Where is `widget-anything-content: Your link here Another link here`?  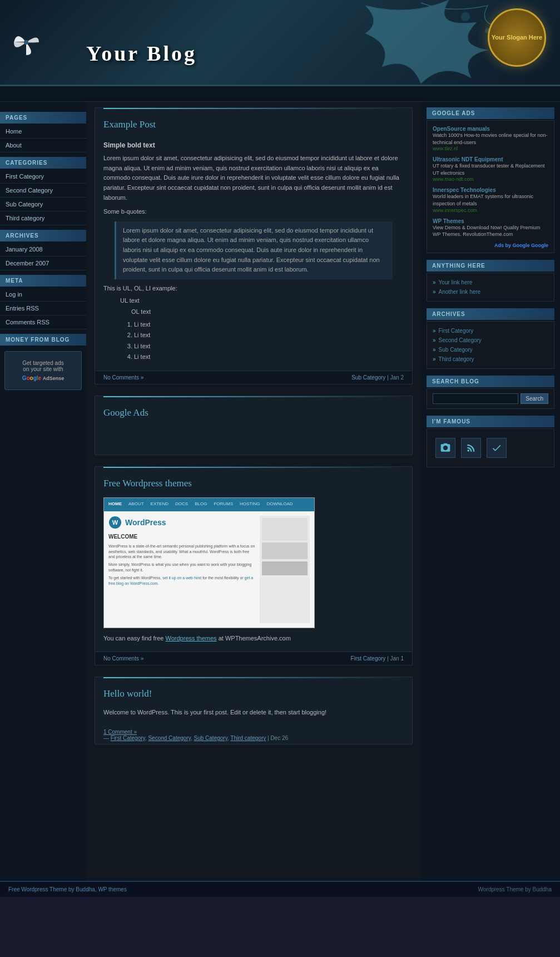 widget-anything-content: Your link here Another link here is located at coordinates (490, 287).